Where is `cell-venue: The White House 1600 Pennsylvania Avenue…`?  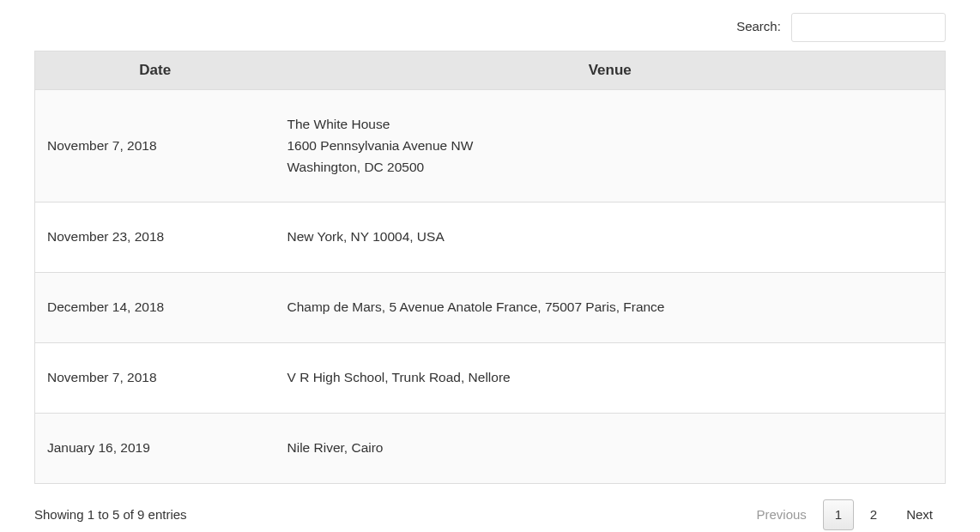
cell-venue: The White House 1600 Pennsylvania Avenue… is located at coordinates (611, 146).